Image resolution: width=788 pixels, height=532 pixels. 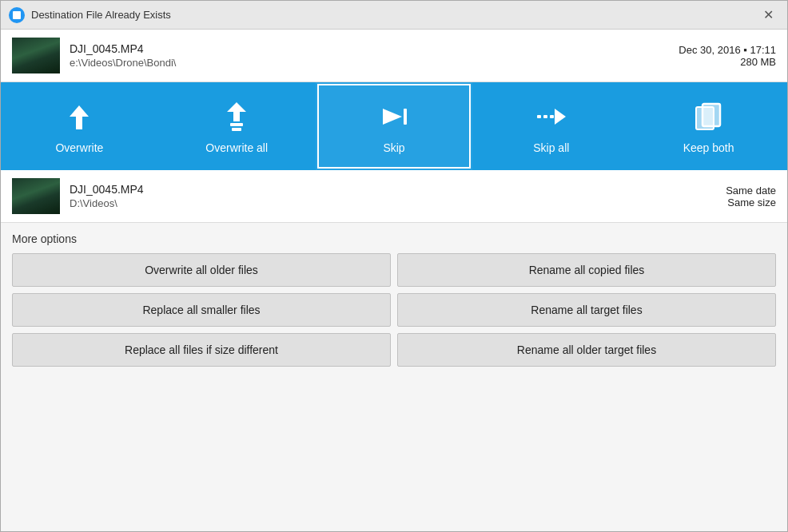 What do you see at coordinates (237, 148) in the screenshot?
I see `overwrite-all-label: Overwrite all` at bounding box center [237, 148].